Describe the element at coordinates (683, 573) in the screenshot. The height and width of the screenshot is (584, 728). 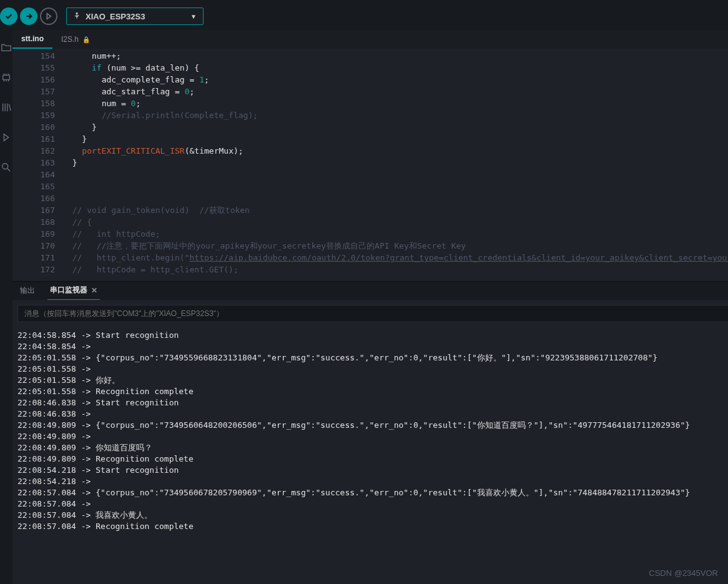
I see `watermark: CSDN @2345VOR` at that location.